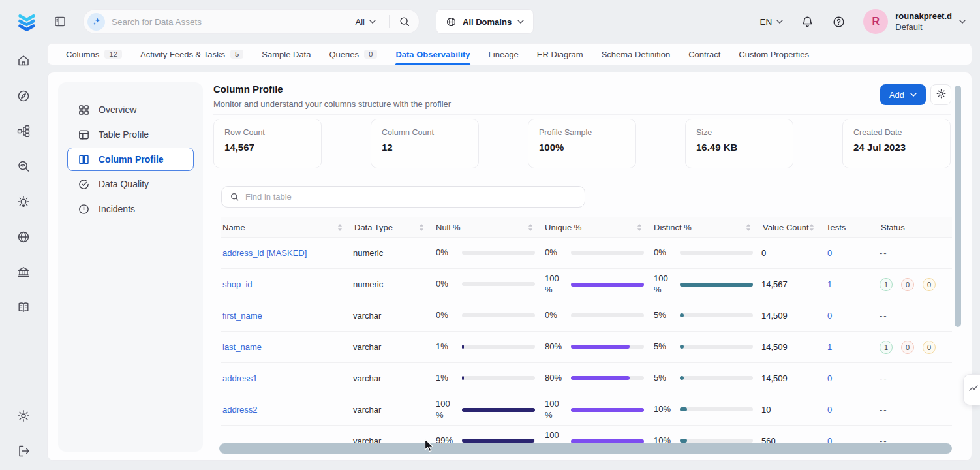 The image size is (980, 470). Describe the element at coordinates (287, 227) in the screenshot. I see `column-header-name: Name` at that location.